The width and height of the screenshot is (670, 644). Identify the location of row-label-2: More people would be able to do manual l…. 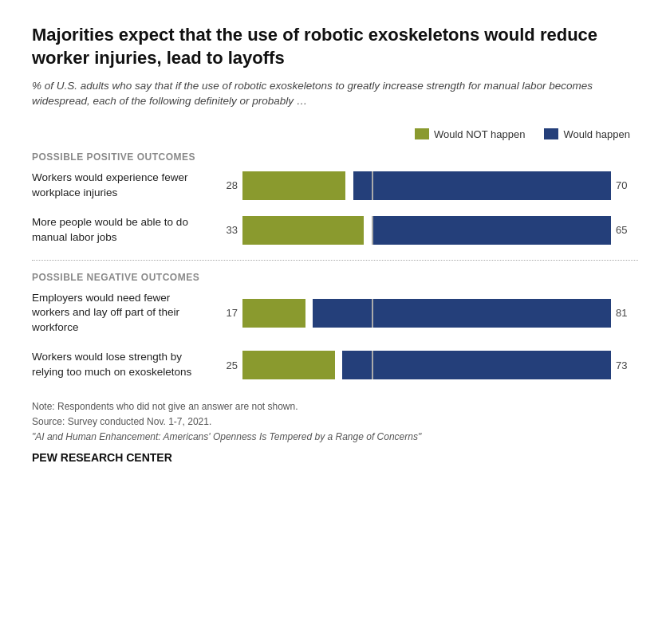
(124, 230).